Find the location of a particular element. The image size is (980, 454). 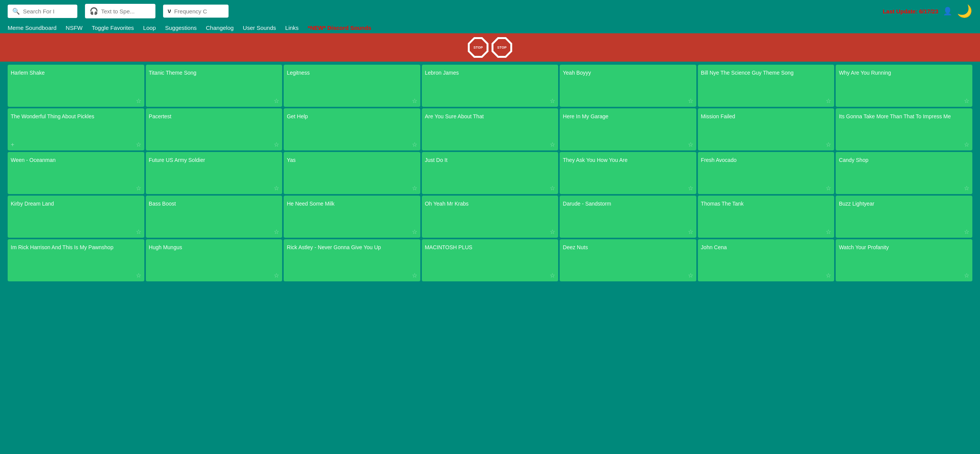

nav-links: Links is located at coordinates (292, 28).